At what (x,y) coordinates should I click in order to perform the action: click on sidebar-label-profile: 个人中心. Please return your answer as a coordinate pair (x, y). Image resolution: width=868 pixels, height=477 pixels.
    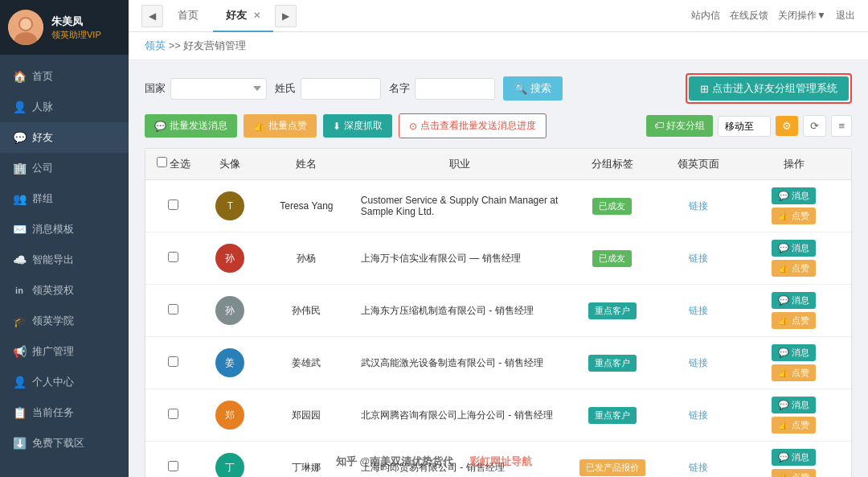
    Looking at the image, I should click on (53, 382).